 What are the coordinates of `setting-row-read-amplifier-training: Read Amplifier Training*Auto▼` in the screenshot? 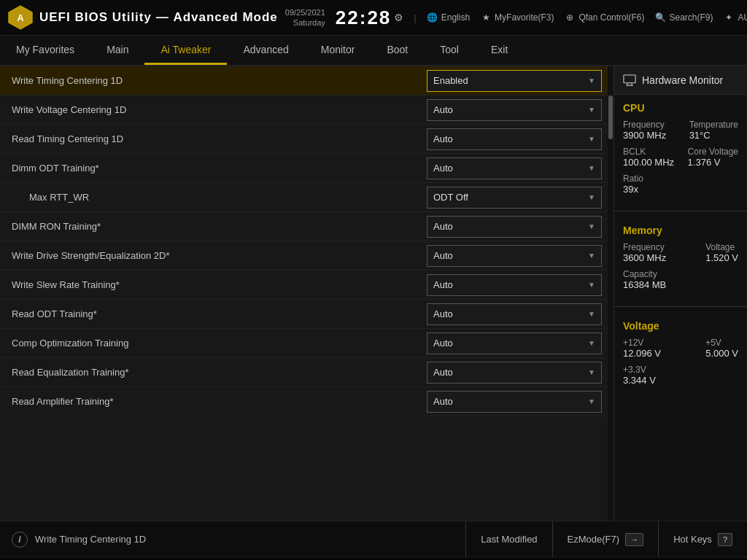 It's located at (306, 402).